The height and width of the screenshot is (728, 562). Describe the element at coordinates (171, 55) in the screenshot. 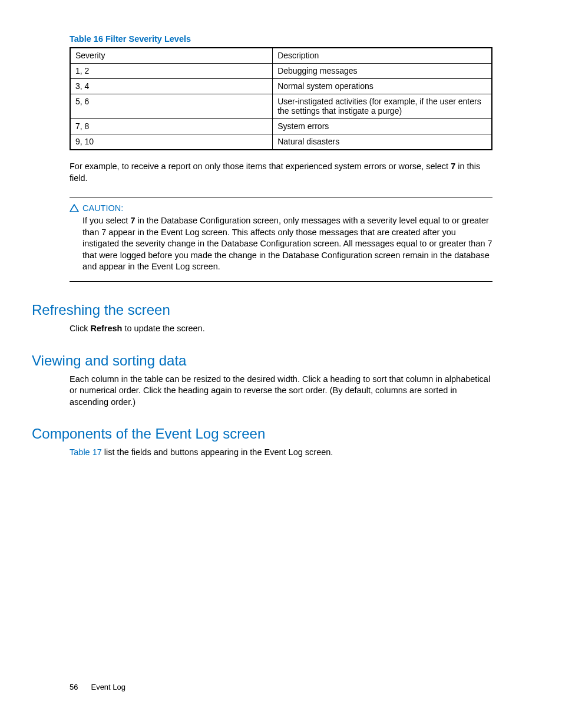

I see `table-header-severity: Severity` at that location.